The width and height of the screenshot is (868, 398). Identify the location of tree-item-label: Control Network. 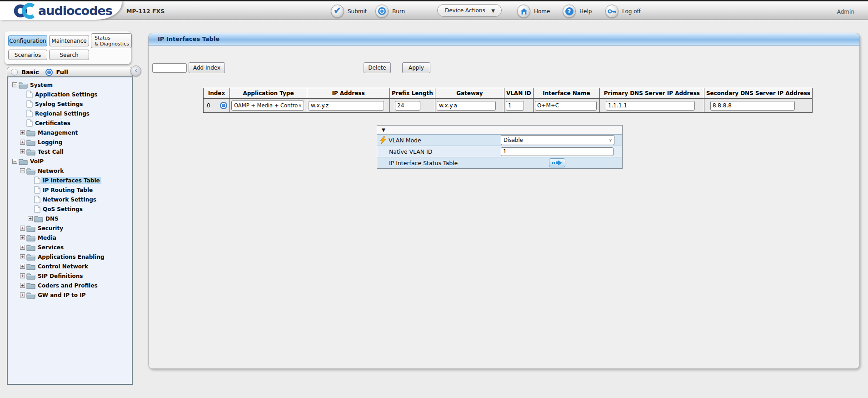
(63, 267).